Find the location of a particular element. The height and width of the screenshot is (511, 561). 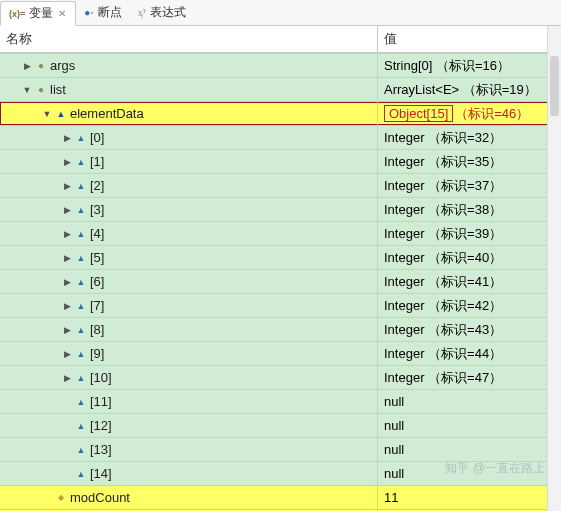

tree-row: ▶▲[4]Integer （标识=39） is located at coordinates (280, 233).